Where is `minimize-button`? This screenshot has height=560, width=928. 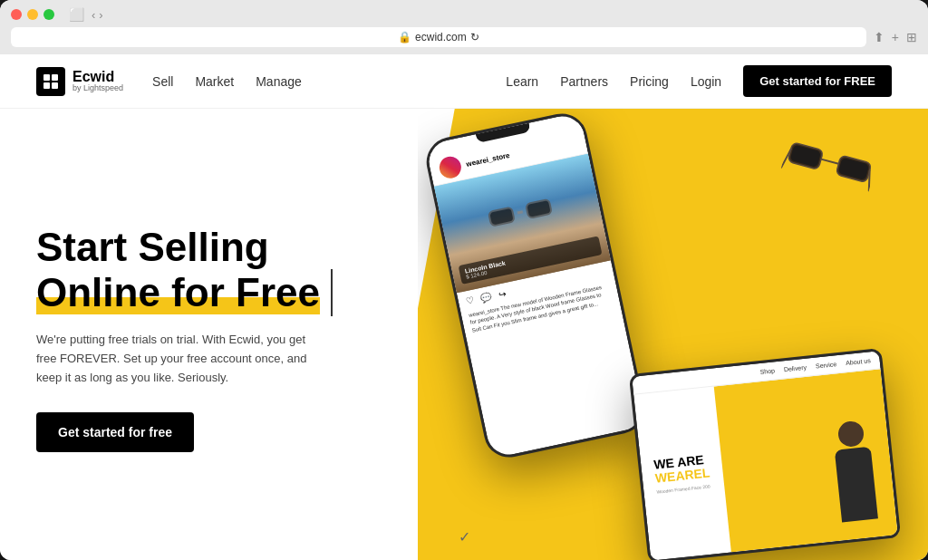 minimize-button is located at coordinates (33, 14).